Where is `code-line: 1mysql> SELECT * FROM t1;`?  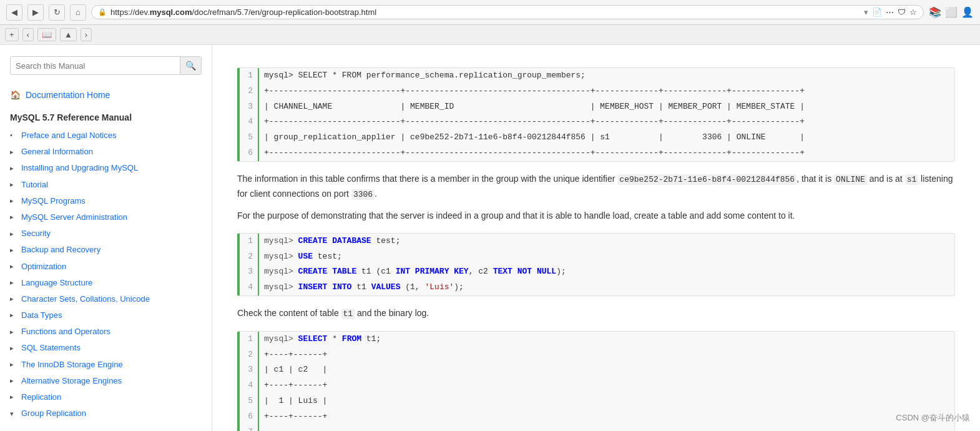
code-line: 1mysql> SELECT * FROM t1; is located at coordinates (597, 340).